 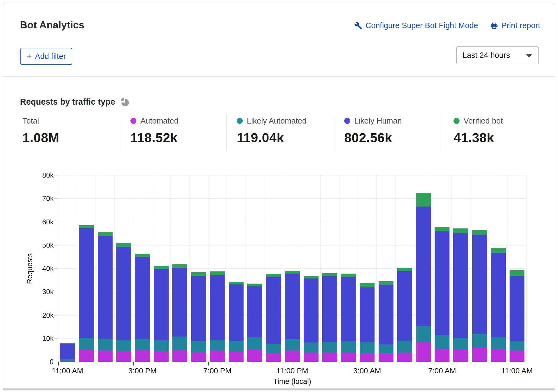 I want to click on wrench-icon, so click(x=358, y=26).